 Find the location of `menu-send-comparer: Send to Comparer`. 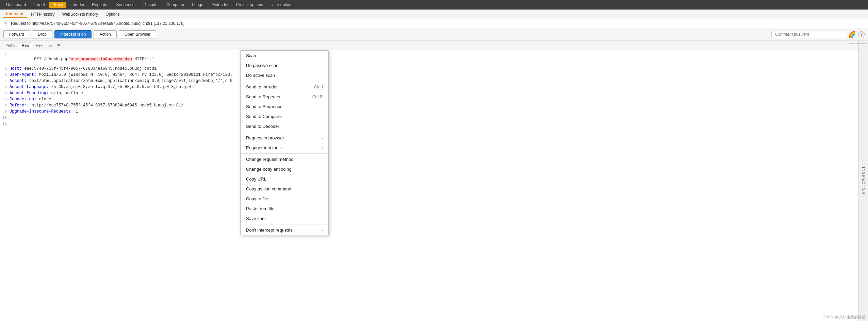

menu-send-comparer: Send to Comparer is located at coordinates (284, 116).